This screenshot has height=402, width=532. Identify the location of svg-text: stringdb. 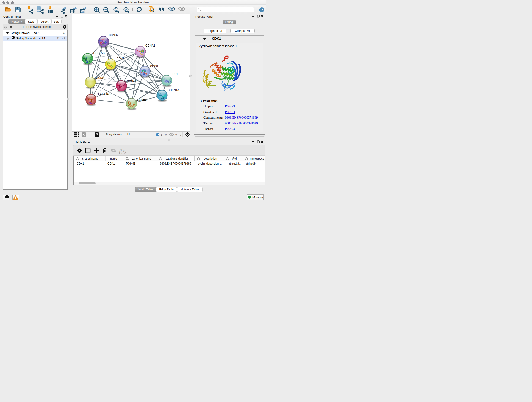
(251, 164).